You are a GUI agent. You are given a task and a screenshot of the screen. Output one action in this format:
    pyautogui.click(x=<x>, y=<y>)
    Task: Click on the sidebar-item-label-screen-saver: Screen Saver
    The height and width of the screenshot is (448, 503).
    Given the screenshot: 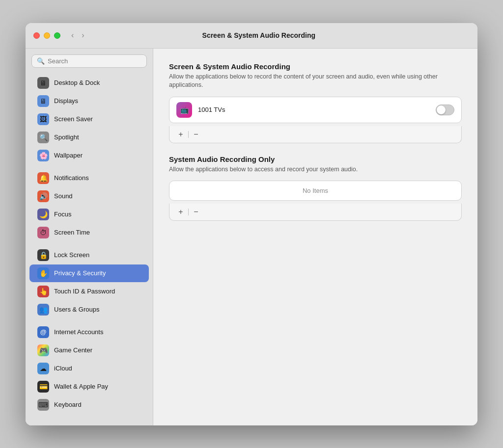 What is the action you would take?
    pyautogui.click(x=74, y=119)
    